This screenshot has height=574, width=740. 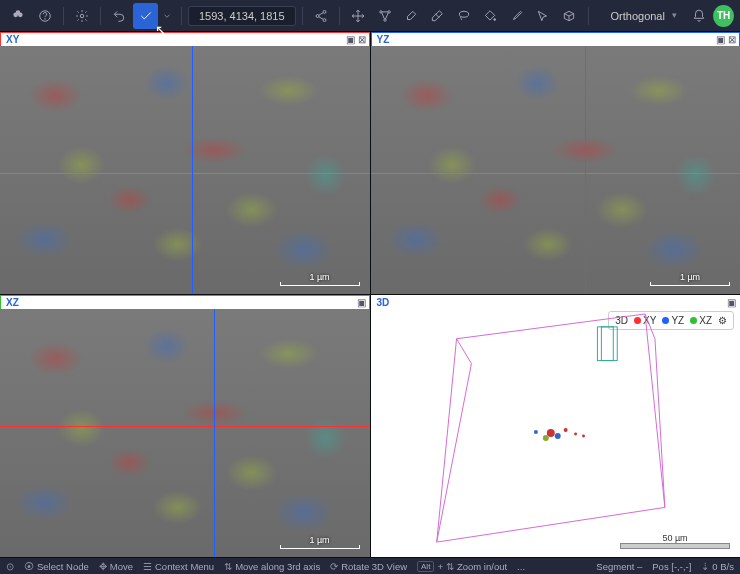 What do you see at coordinates (699, 16) in the screenshot?
I see `notifications-button` at bounding box center [699, 16].